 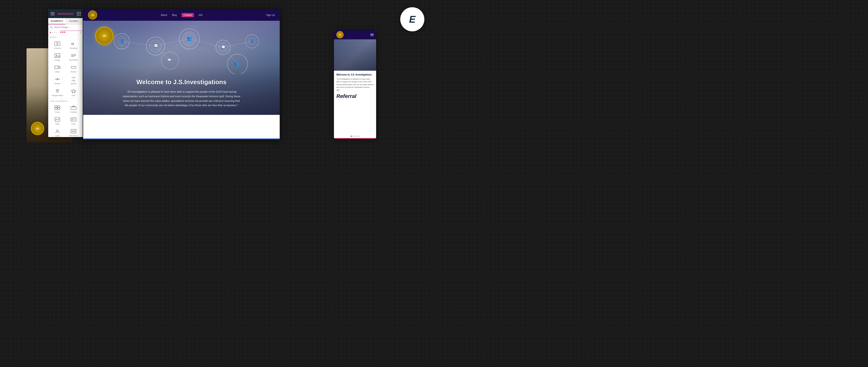 What do you see at coordinates (188, 15) in the screenshot?
I see `nav-link-contact: Contact` at bounding box center [188, 15].